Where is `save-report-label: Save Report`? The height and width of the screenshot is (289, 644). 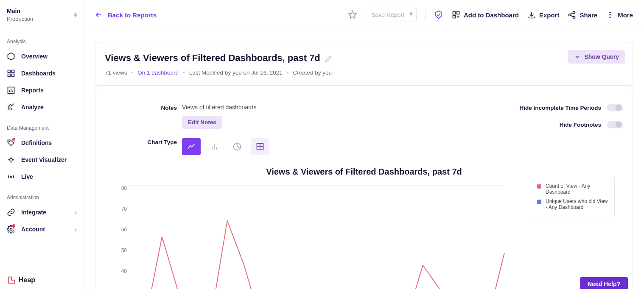 save-report-label: Save Report is located at coordinates (388, 15).